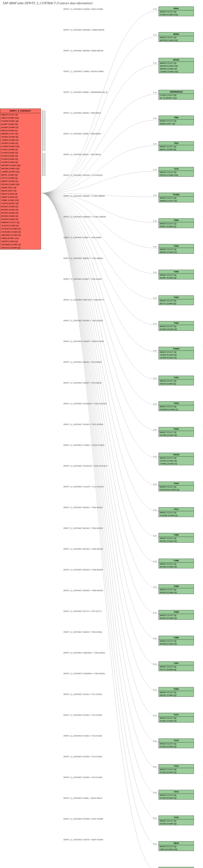 The width and height of the screenshot is (203, 868). What do you see at coordinates (21, 137) in the screenshot?
I see `main-field: VKORG [CHAR (4)]` at bounding box center [21, 137].